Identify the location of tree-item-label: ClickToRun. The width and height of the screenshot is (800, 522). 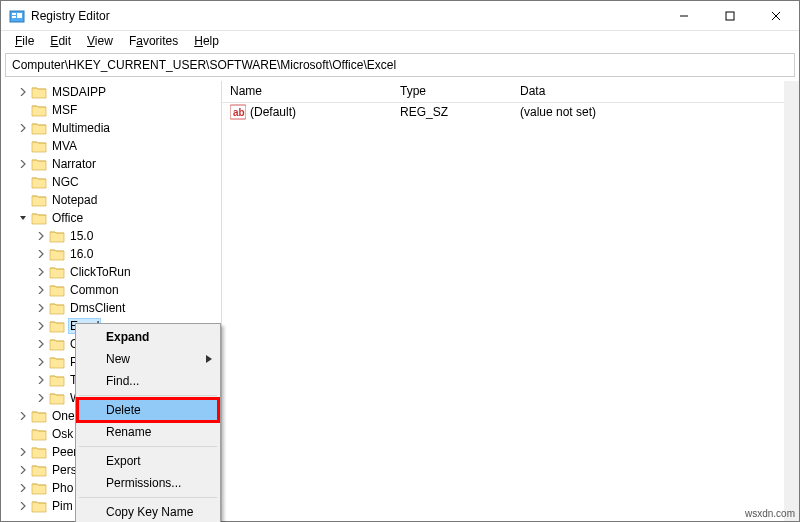
(100, 272).